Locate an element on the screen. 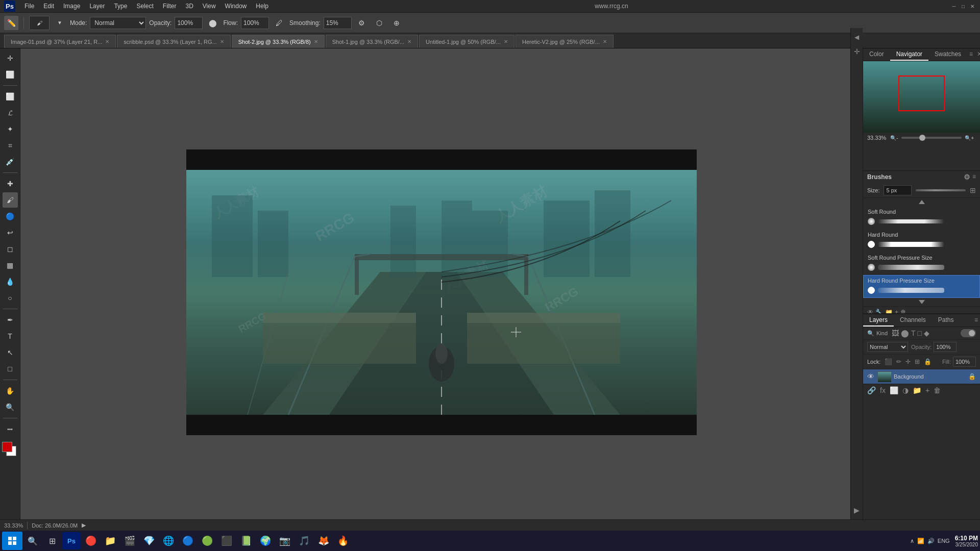 This screenshot has height=551, width=980. taskbar-app4: 💎 is located at coordinates (149, 541).